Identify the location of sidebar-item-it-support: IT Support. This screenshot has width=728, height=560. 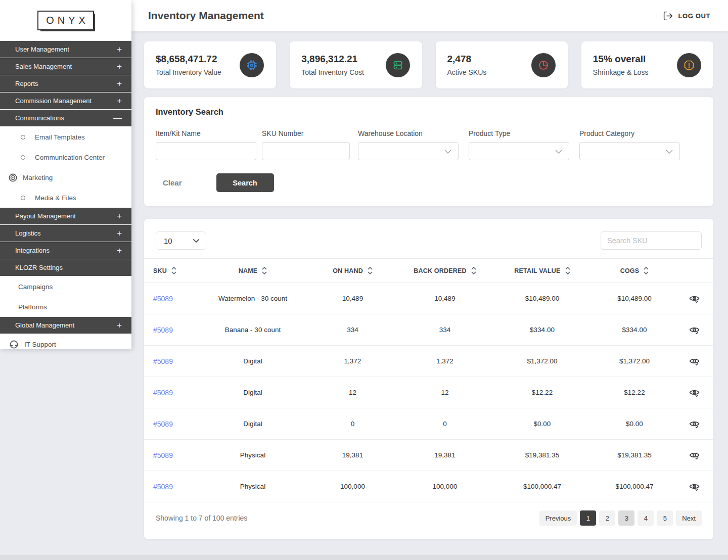
(66, 342).